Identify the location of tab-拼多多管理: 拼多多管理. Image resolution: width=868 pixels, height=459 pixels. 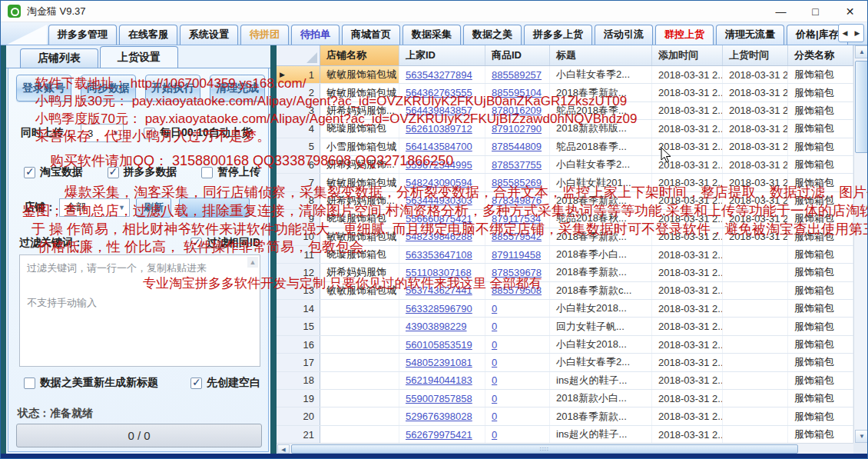
(83, 35).